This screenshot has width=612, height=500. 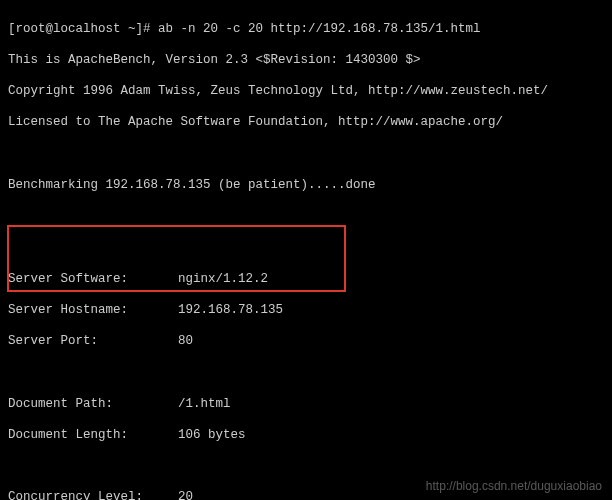 What do you see at coordinates (186, 342) in the screenshot?
I see `field-value: 80` at bounding box center [186, 342].